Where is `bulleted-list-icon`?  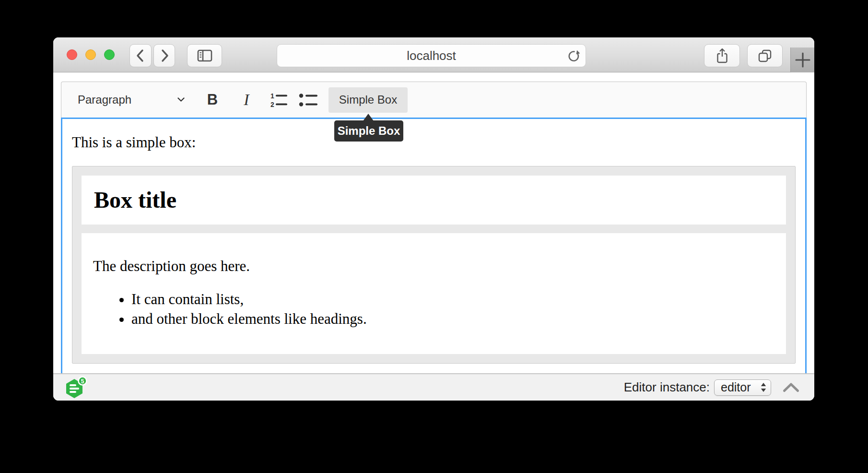
bulleted-list-icon is located at coordinates (309, 100).